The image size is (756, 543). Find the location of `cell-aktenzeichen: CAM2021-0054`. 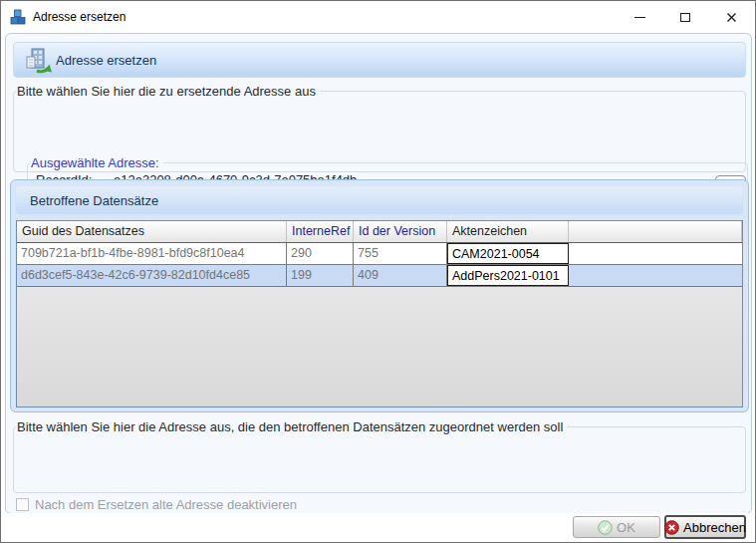

cell-aktenzeichen: CAM2021-0054 is located at coordinates (508, 253).